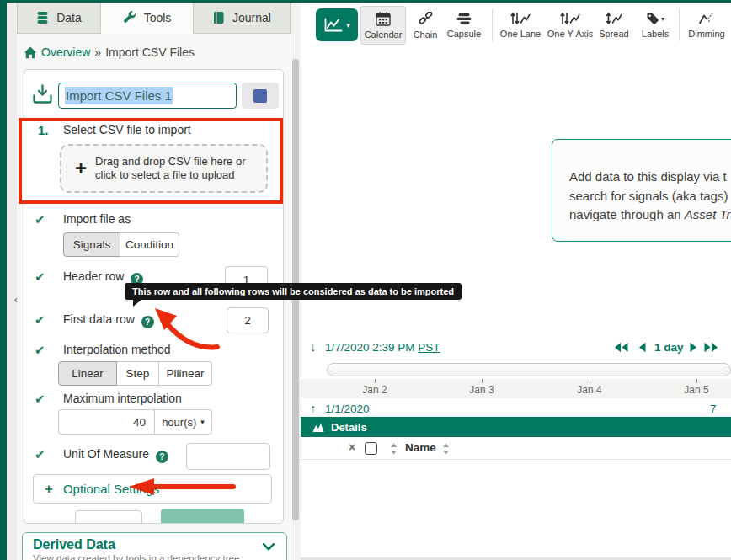 The width and height of the screenshot is (731, 560). What do you see at coordinates (642, 347) in the screenshot?
I see `step-back-button` at bounding box center [642, 347].